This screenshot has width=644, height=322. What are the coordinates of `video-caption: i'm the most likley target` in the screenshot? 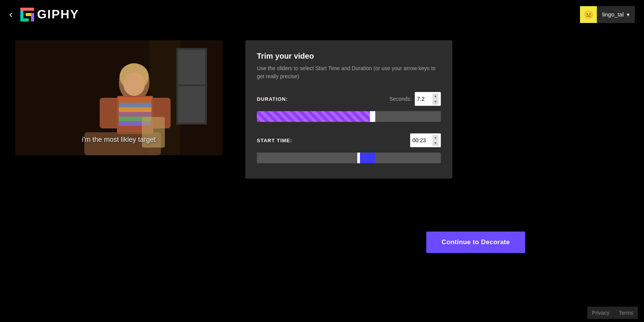 It's located at (119, 140).